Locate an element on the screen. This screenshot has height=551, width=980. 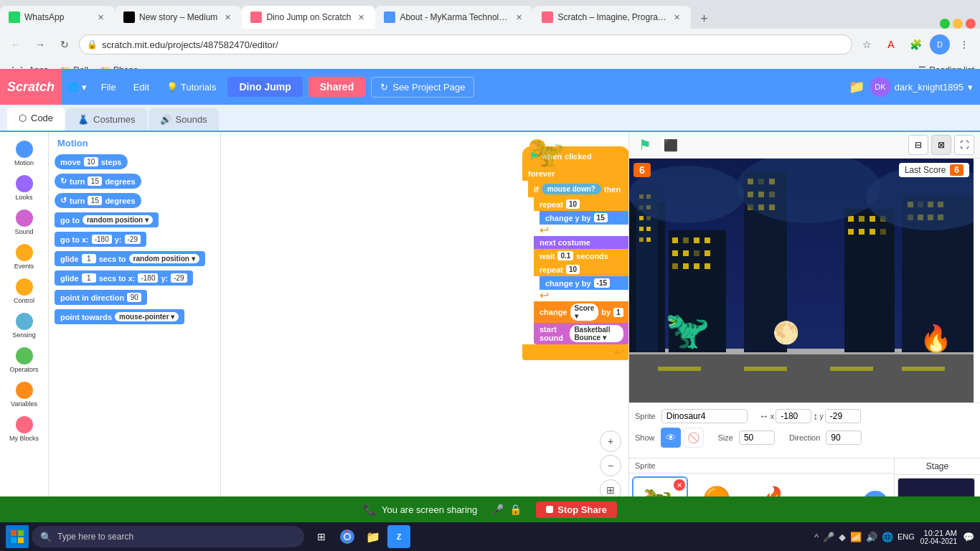
files-taskbar-button: 📁 is located at coordinates (373, 537).